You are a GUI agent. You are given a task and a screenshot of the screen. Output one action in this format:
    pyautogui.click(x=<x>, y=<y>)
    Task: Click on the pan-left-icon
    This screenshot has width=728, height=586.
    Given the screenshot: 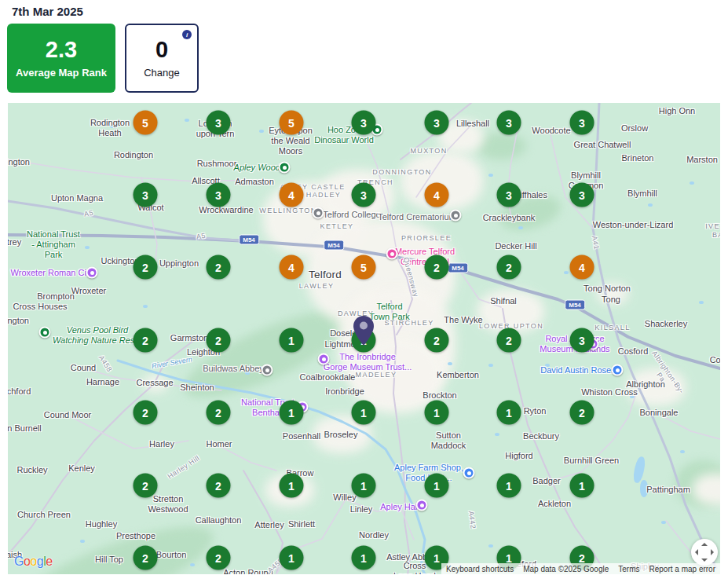 What is the action you would take?
    pyautogui.click(x=697, y=552)
    